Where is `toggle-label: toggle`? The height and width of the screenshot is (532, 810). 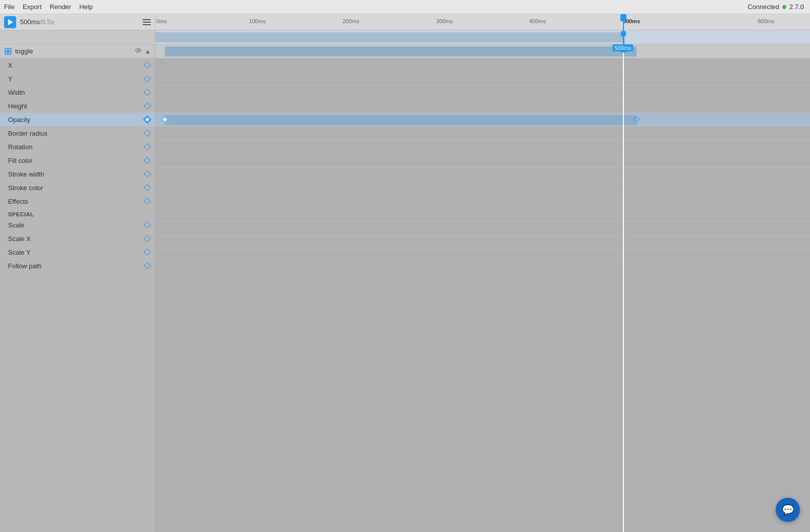 toggle-label: toggle is located at coordinates (24, 51).